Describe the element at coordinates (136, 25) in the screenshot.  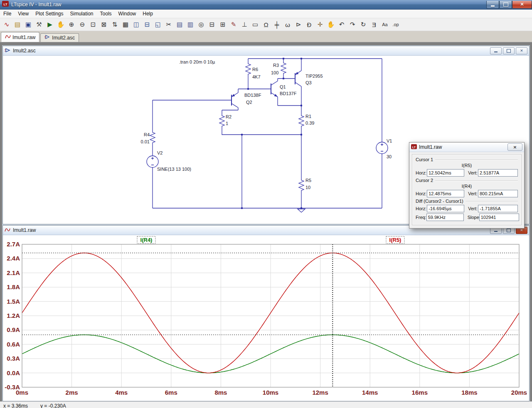
I see `tile-vertical-icon: ◫` at that location.